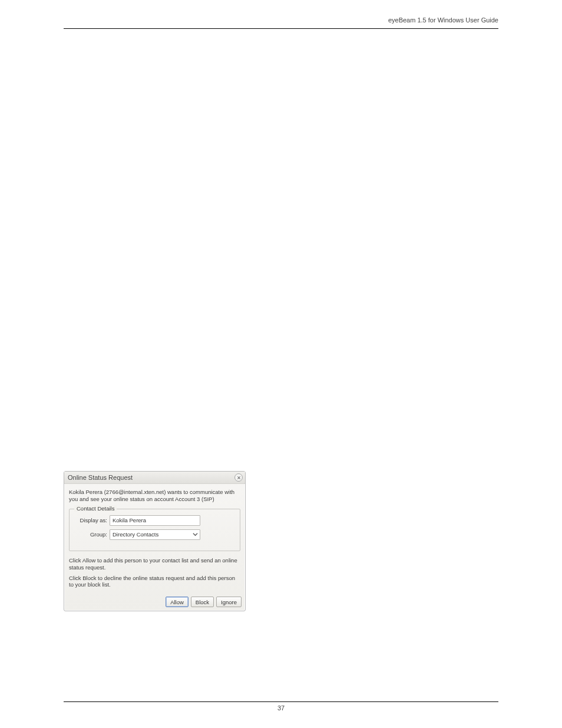 The width and height of the screenshot is (562, 728). I want to click on header-rule, so click(281, 28).